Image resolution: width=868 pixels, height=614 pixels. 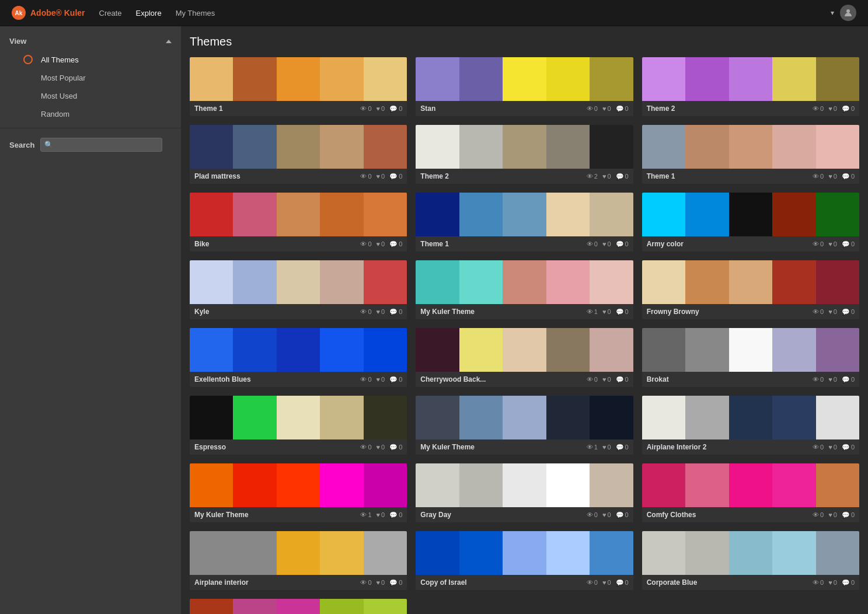 I want to click on sidebar-item-random: Random, so click(x=90, y=114).